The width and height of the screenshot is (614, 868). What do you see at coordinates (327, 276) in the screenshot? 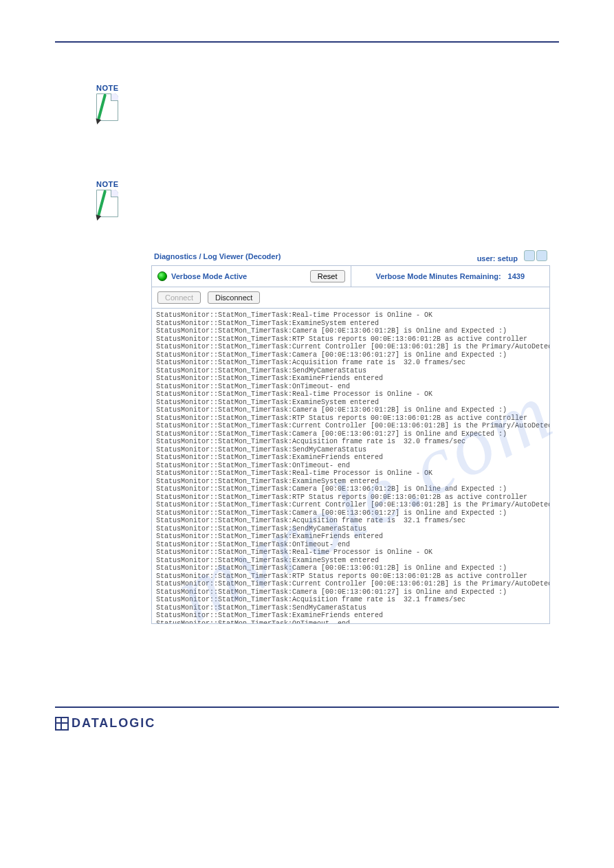
I see `reset-button: Reset` at bounding box center [327, 276].